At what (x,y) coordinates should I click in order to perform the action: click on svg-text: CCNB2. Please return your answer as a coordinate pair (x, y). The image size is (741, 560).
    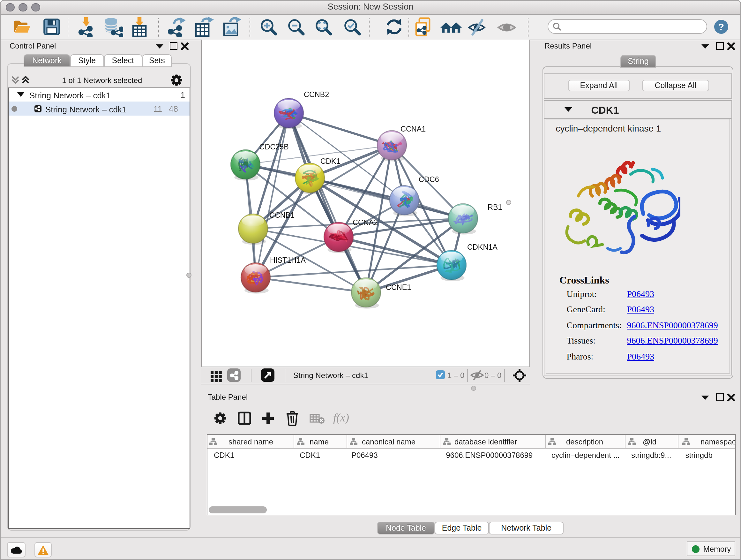
    Looking at the image, I should click on (316, 95).